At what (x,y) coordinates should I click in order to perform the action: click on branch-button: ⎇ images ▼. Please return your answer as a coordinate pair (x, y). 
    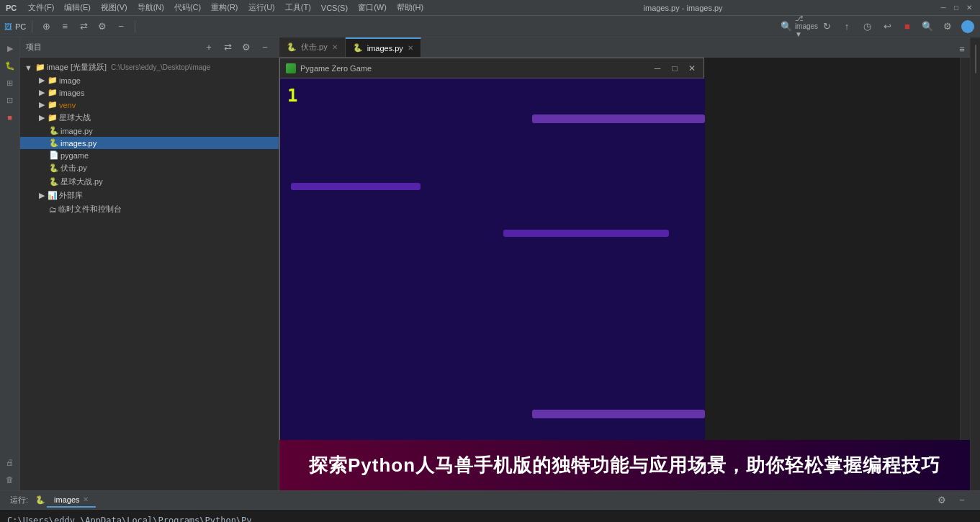
    Looking at the image, I should click on (806, 27).